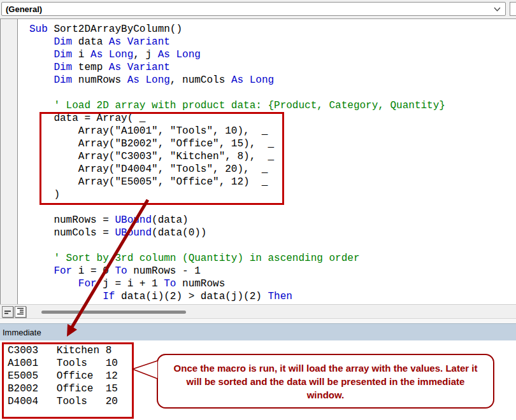  I want to click on immediate-output-line: C3003 Kitchen 8, so click(62, 351).